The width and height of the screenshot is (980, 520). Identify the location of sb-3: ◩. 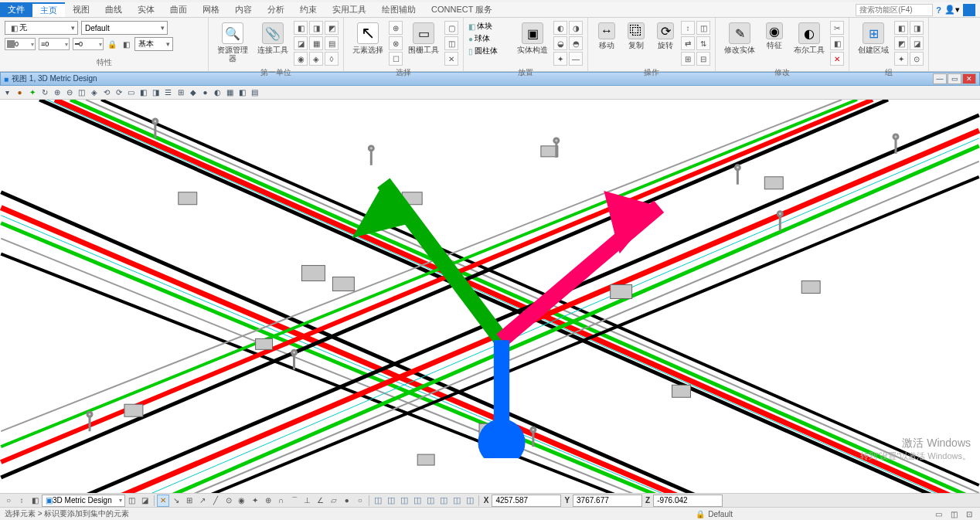
(332, 28).